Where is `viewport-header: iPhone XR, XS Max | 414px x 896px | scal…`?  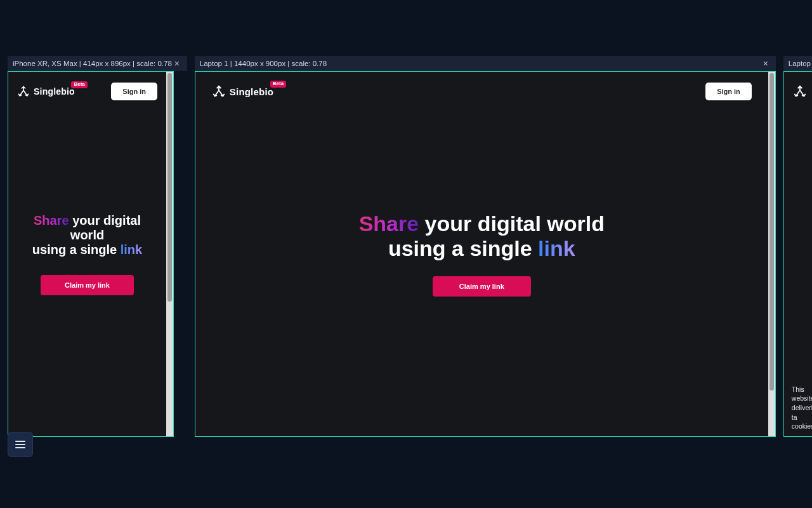 viewport-header: iPhone XR, XS Max | 414px x 896px | scal… is located at coordinates (98, 64).